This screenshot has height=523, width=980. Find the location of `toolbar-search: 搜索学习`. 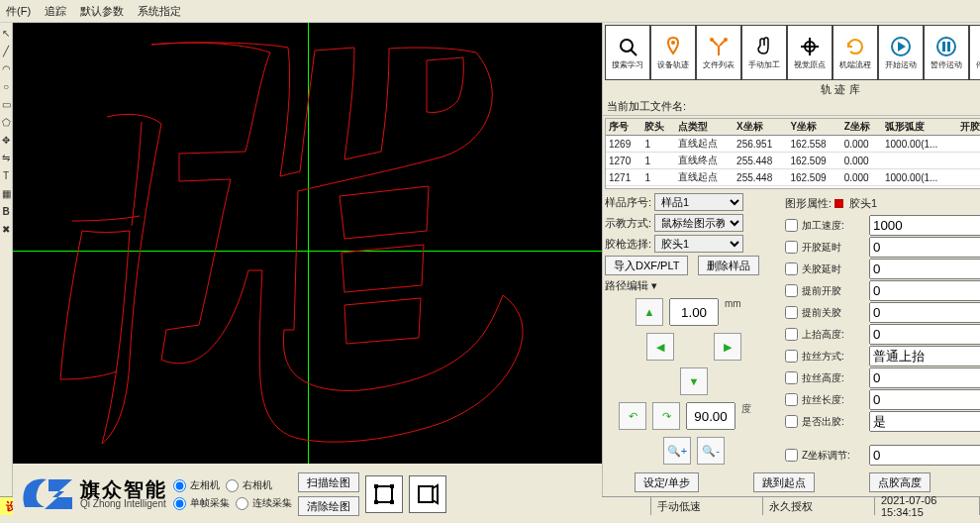

toolbar-search: 搜索学习 is located at coordinates (628, 52).